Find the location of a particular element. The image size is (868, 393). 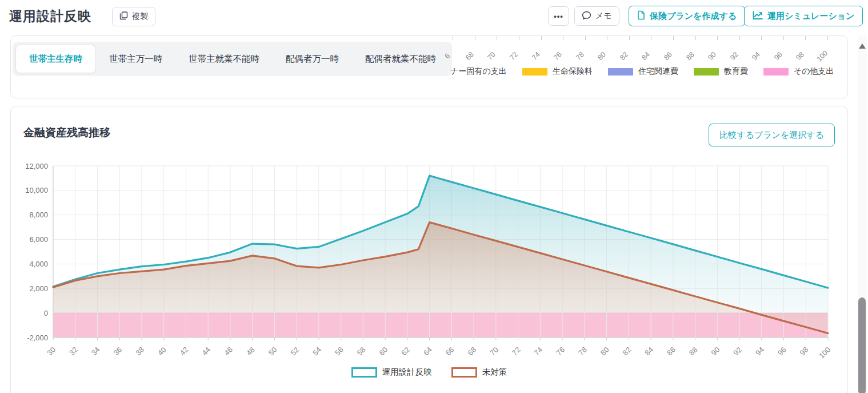

vertical-scrollbar is located at coordinates (862, 214).